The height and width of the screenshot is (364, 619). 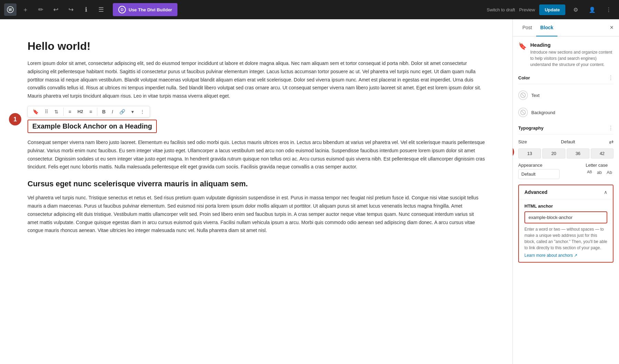 I want to click on color-section-dots: ⋮, so click(x=611, y=78).